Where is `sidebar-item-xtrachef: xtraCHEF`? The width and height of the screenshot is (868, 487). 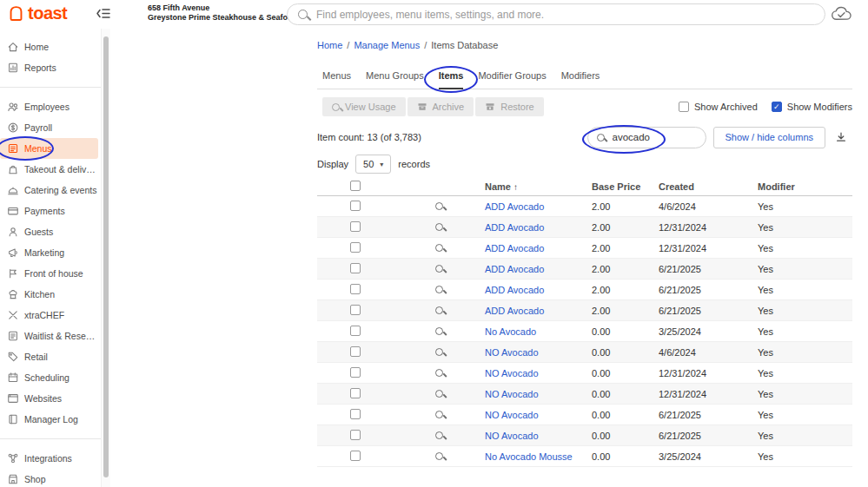
sidebar-item-xtrachef: xtraCHEF is located at coordinates (50, 315).